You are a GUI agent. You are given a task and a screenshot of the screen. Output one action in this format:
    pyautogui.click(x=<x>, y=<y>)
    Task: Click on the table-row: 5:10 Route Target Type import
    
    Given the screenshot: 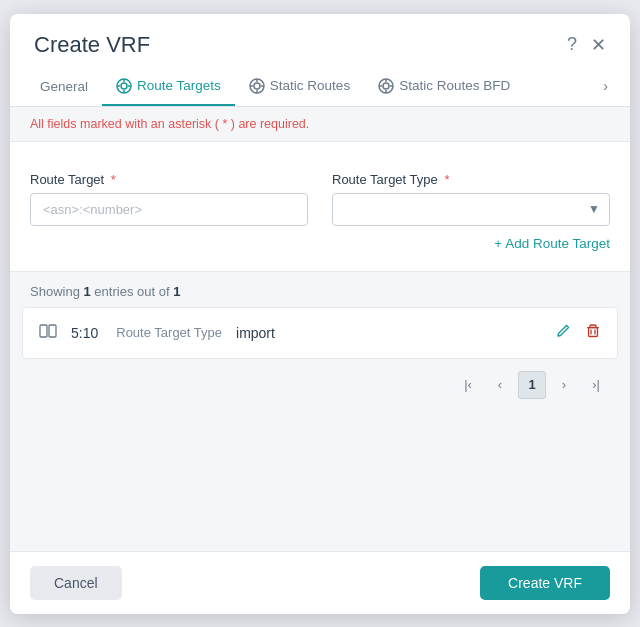 What is the action you would take?
    pyautogui.click(x=320, y=333)
    